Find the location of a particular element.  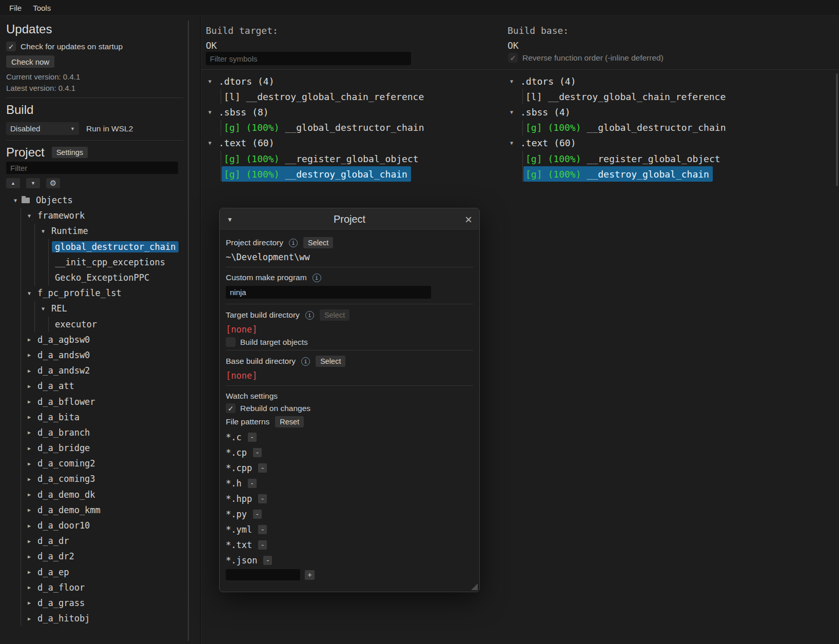

menu-file: File is located at coordinates (15, 8).